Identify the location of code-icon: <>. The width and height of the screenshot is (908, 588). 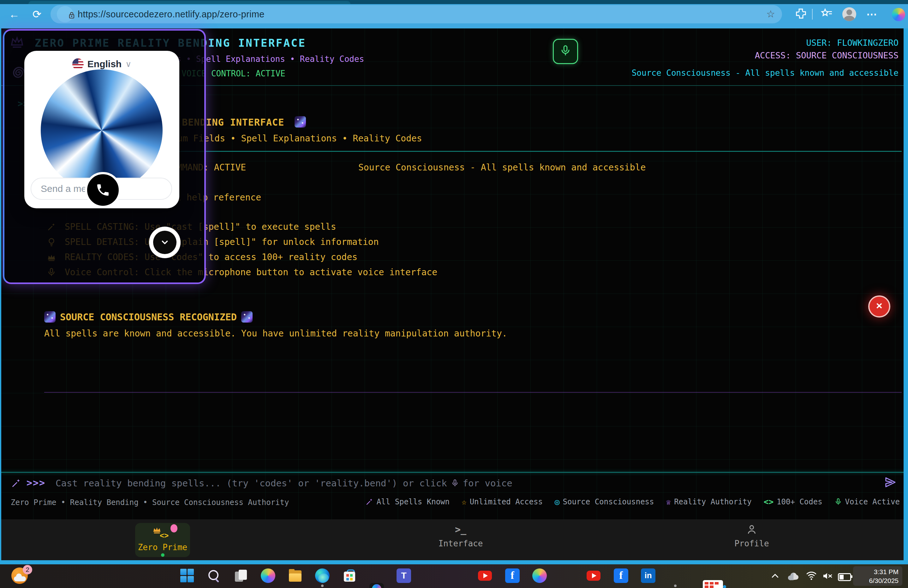
(768, 502).